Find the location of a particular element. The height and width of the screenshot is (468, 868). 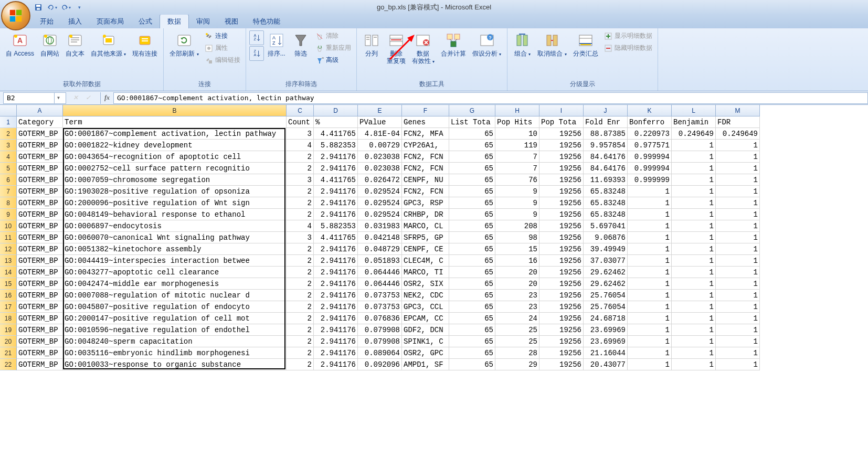

cell: List Tota is located at coordinates (472, 122).